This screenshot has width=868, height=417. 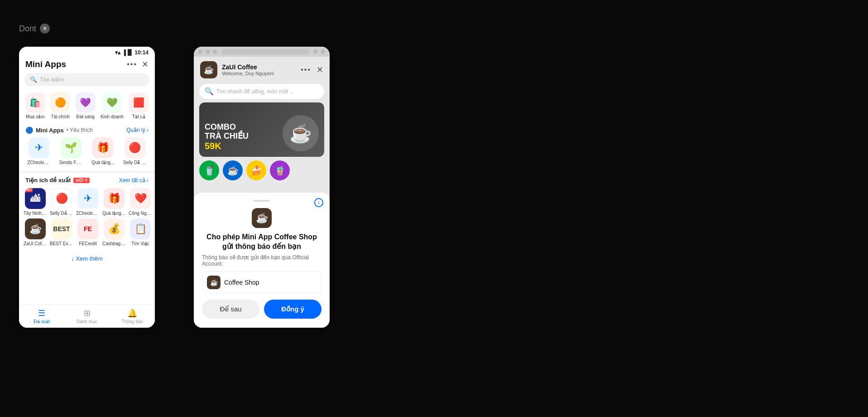 What do you see at coordinates (29, 130) in the screenshot?
I see `favorites-icon: 🔵` at bounding box center [29, 130].